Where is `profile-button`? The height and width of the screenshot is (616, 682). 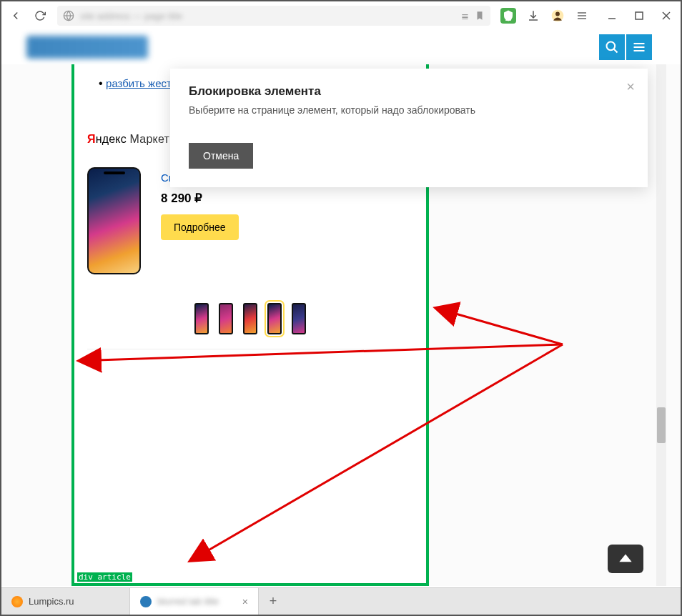
profile-button is located at coordinates (558, 16).